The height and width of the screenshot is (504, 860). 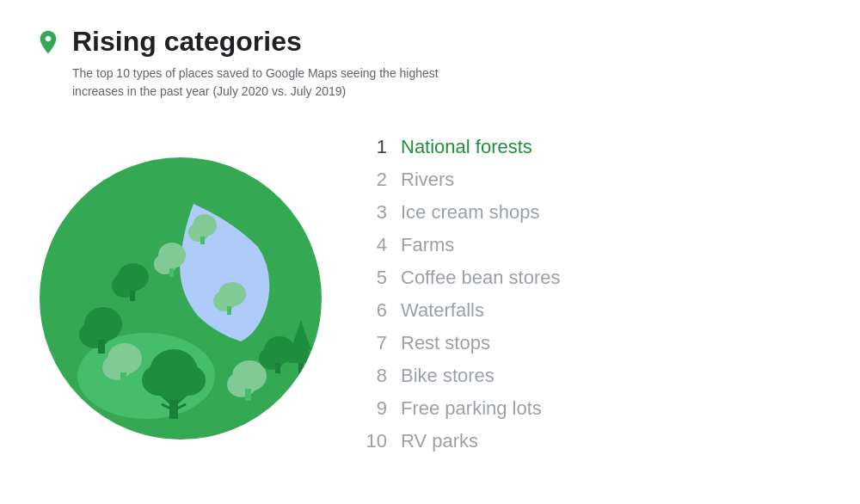 What do you see at coordinates (370, 376) in the screenshot?
I see `rank-number: 8` at bounding box center [370, 376].